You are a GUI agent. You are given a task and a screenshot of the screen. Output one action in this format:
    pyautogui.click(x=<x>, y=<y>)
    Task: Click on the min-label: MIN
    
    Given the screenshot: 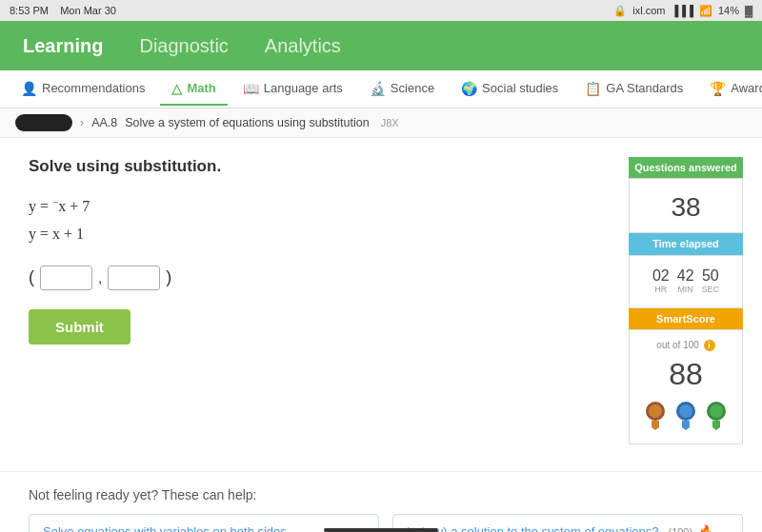 What is the action you would take?
    pyautogui.click(x=686, y=289)
    